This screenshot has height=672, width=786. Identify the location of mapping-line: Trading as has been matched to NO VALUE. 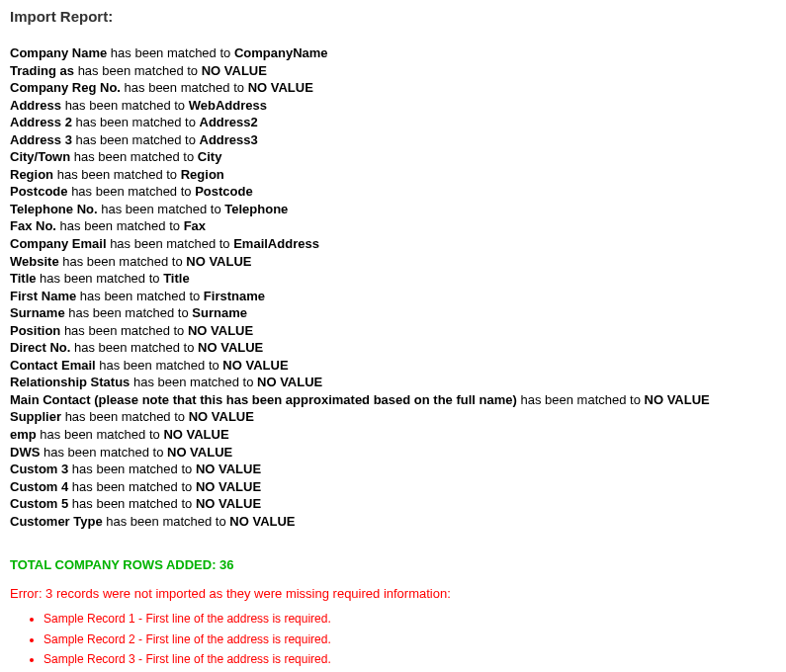
(393, 71).